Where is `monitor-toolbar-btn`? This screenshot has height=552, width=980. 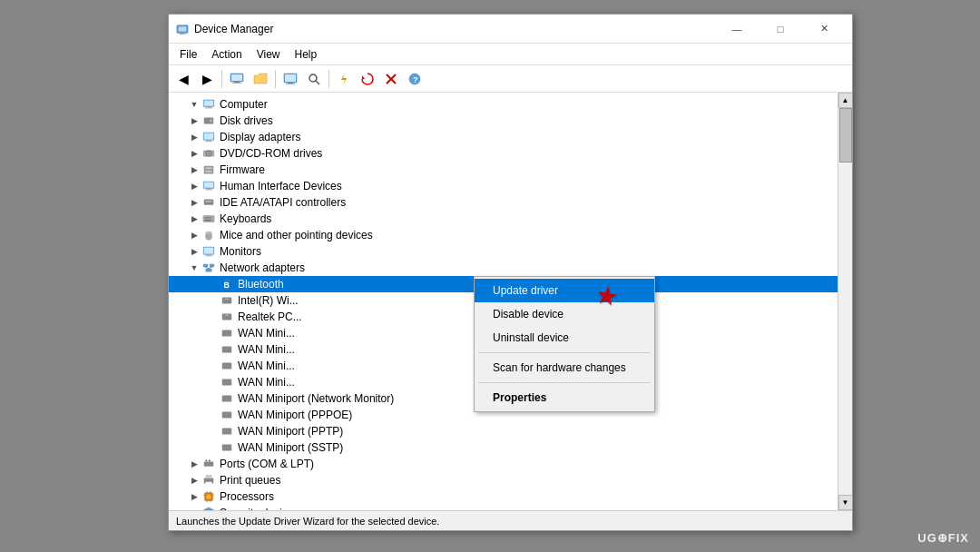 monitor-toolbar-btn is located at coordinates (290, 79).